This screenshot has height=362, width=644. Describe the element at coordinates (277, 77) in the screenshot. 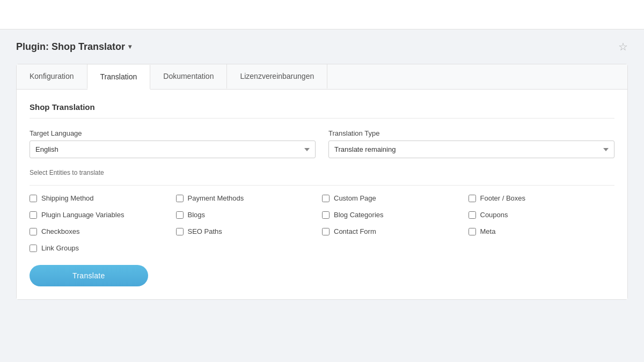

I see `tab-lizenzvereinbarungen: Lizenzvereinbarungen` at that location.